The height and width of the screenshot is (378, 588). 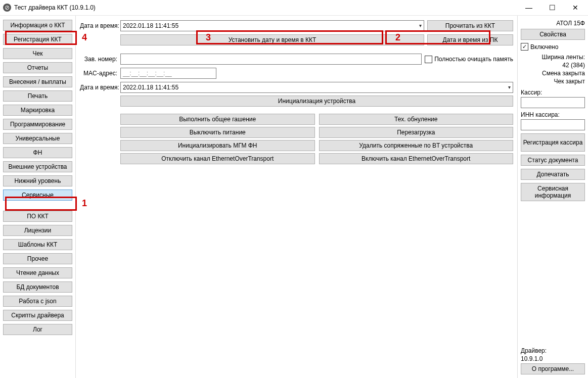 What do you see at coordinates (37, 245) in the screenshot?
I see `nav-item-15: Шаблоны ККТ` at bounding box center [37, 245].